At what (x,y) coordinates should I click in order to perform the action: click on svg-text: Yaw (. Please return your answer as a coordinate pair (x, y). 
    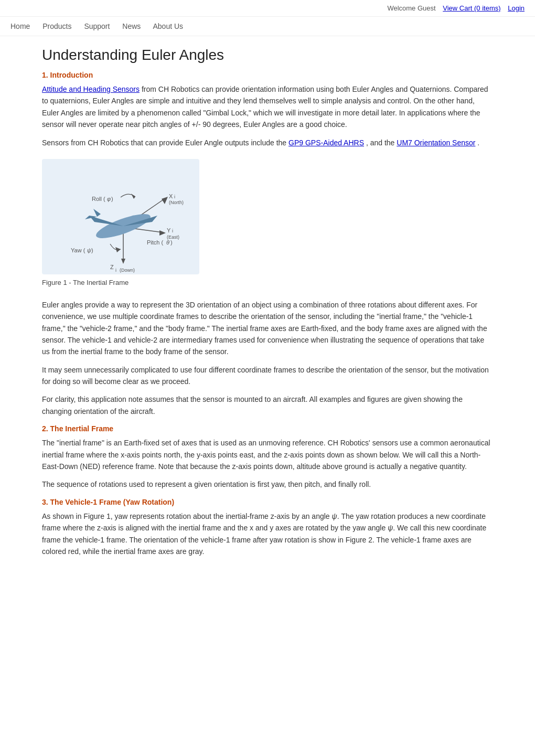
    Looking at the image, I should click on (78, 250).